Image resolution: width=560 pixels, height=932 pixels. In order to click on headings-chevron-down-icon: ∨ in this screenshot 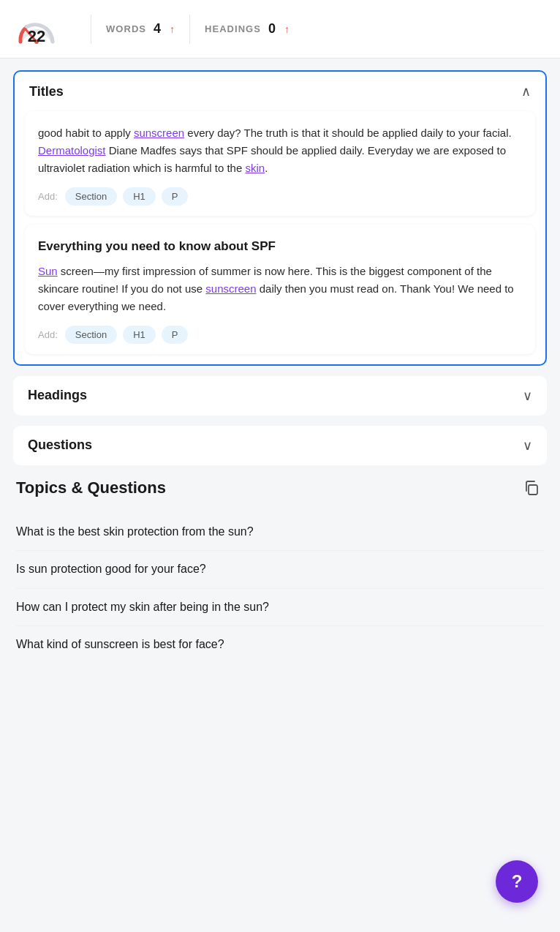, I will do `click(528, 396)`.